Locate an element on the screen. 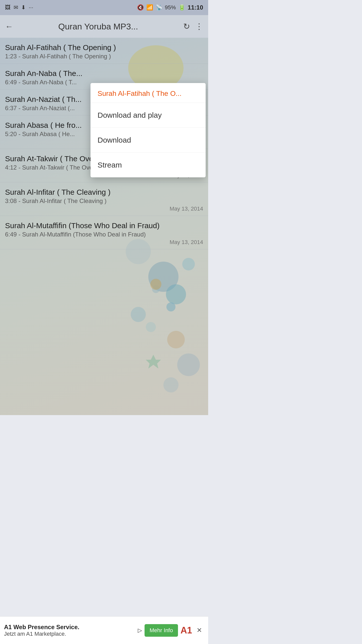 The image size is (362, 644). image-icon: 🖼 is located at coordinates (8, 8).